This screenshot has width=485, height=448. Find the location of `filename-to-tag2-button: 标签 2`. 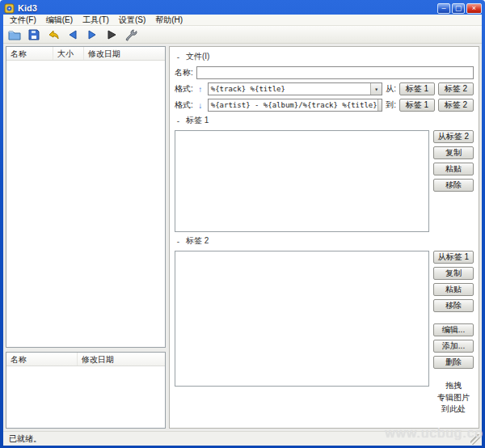

filename-to-tag2-button: 标签 2 is located at coordinates (456, 105).